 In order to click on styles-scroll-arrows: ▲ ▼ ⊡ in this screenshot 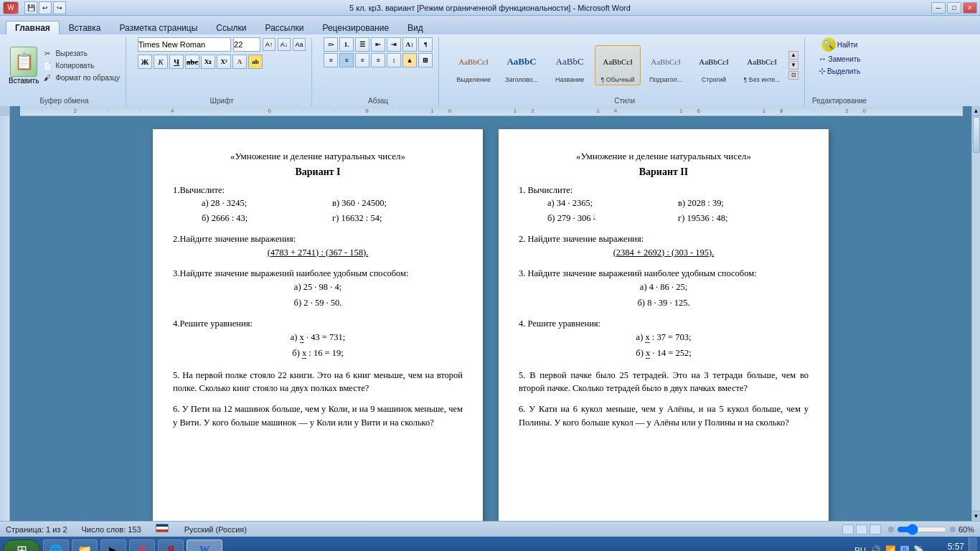, I will do `click(793, 65)`.